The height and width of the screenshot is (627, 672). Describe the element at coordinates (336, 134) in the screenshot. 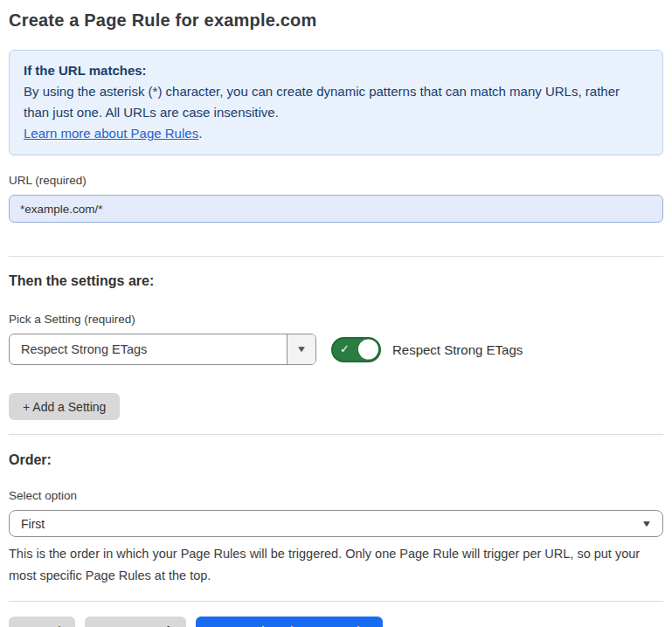

I see `info-box-link-line: Learn more about Page Rules.` at that location.